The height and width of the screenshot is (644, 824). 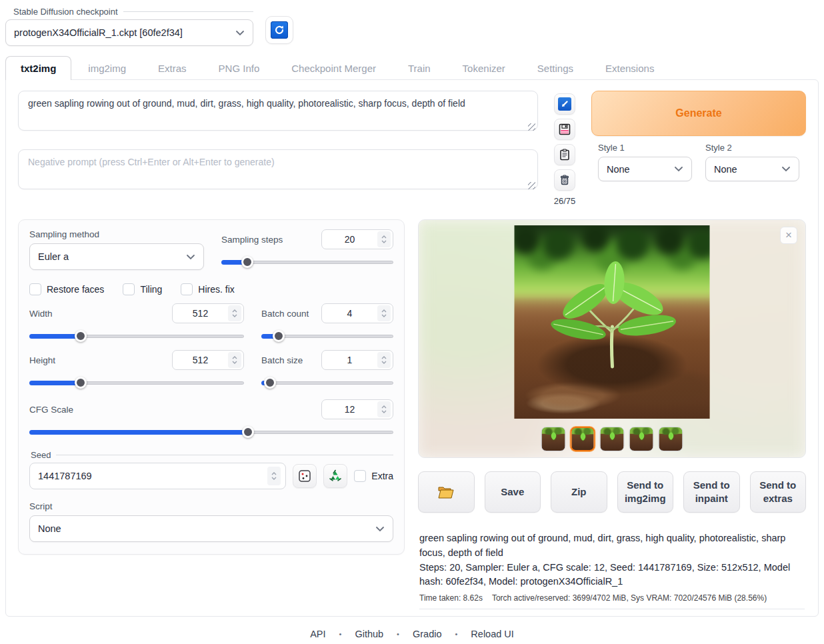 I want to click on seed-field: Seed, so click(x=211, y=469).